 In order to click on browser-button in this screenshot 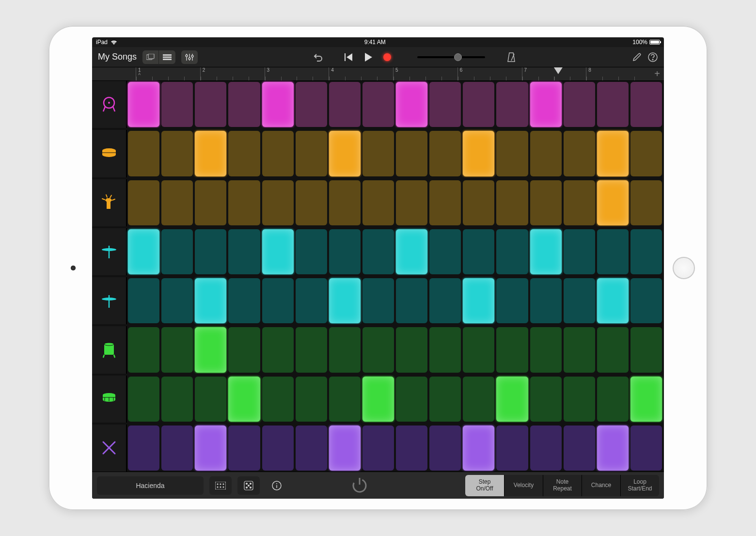, I will do `click(151, 57)`.